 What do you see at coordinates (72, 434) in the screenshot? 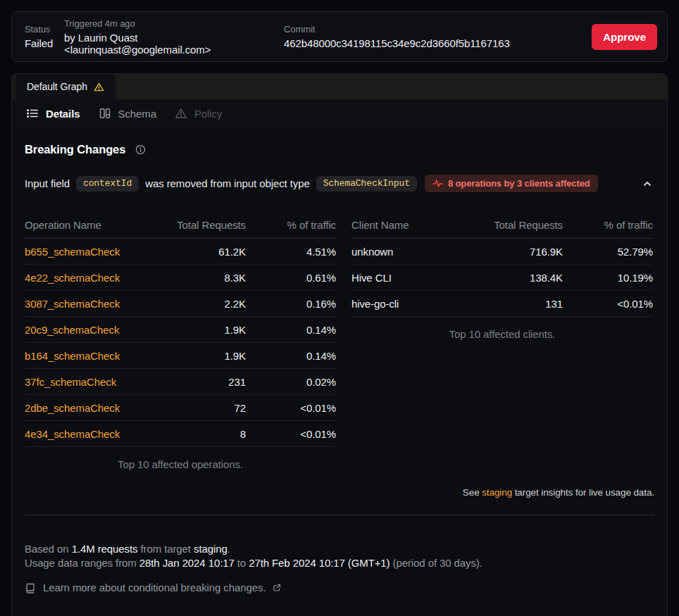
I see `operation-link: 4e34_schemaCheck` at bounding box center [72, 434].